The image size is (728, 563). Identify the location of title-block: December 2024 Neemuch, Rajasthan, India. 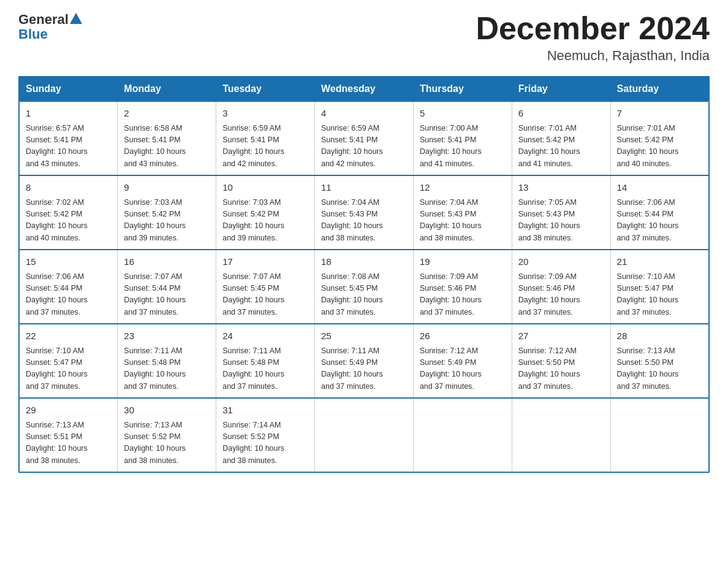
(593, 38).